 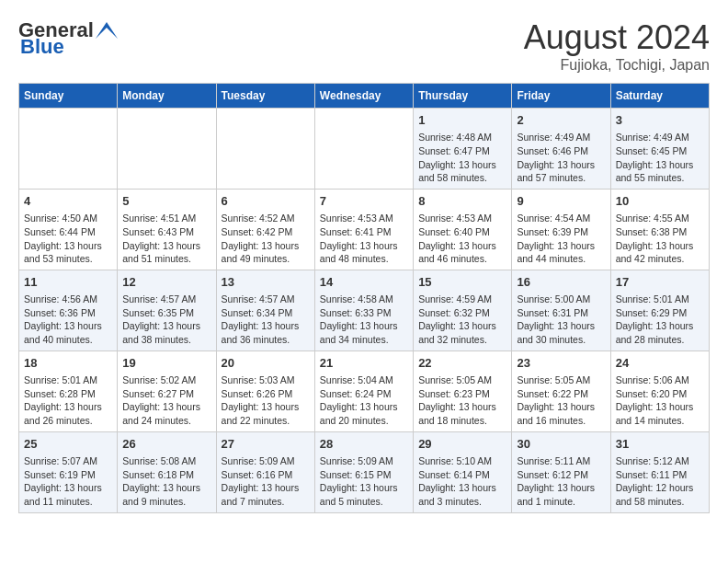 I want to click on cell-info: and 28 minutes., so click(x=660, y=340).